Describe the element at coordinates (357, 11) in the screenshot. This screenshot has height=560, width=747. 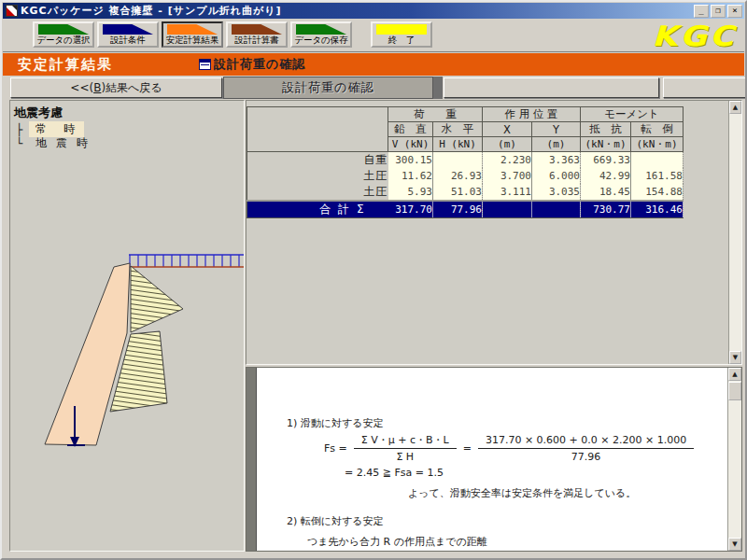
I see `window-title: KGCパッケージ 複合擁壁 - [サンプル折れ曲がり]` at that location.